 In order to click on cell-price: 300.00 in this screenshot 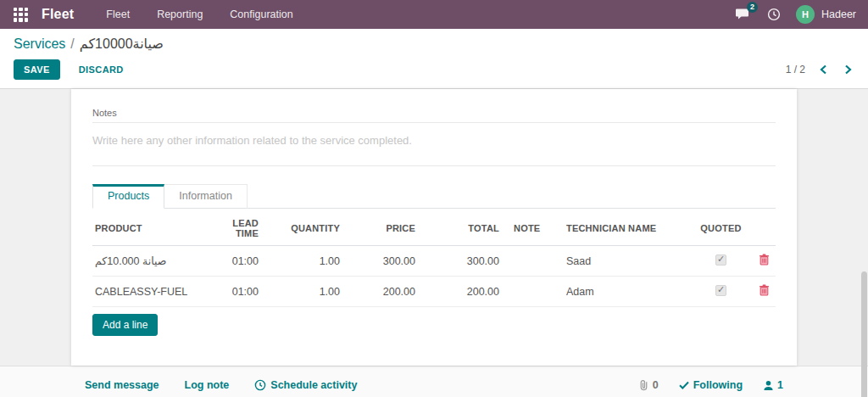, I will do `click(380, 261)`.